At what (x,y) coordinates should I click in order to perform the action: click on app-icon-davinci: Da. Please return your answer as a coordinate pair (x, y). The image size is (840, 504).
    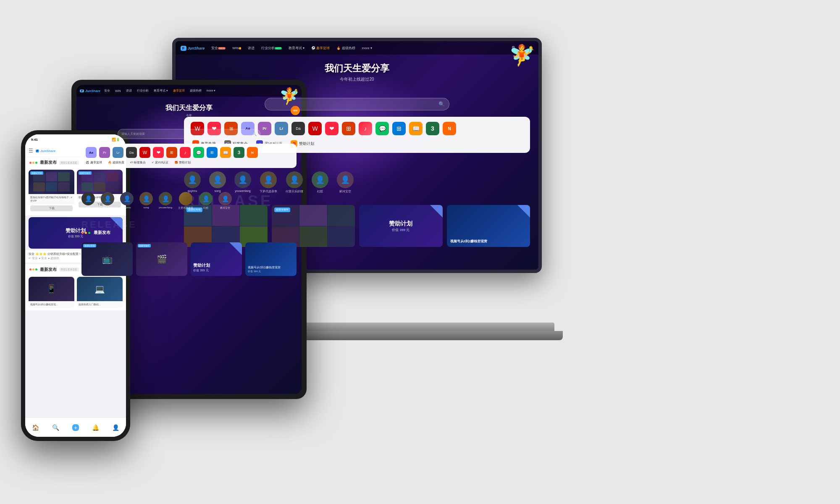
    Looking at the image, I should click on (298, 129).